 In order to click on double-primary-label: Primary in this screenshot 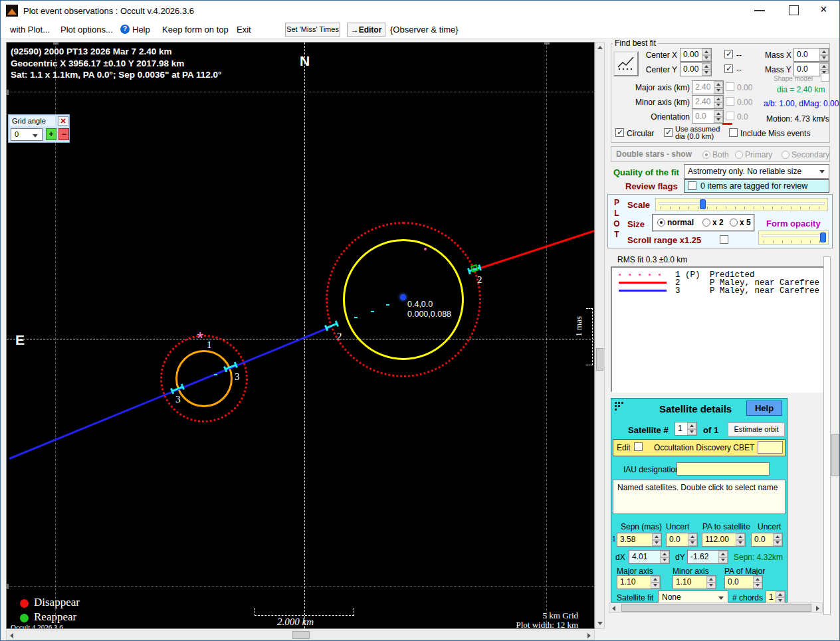, I will do `click(759, 155)`.